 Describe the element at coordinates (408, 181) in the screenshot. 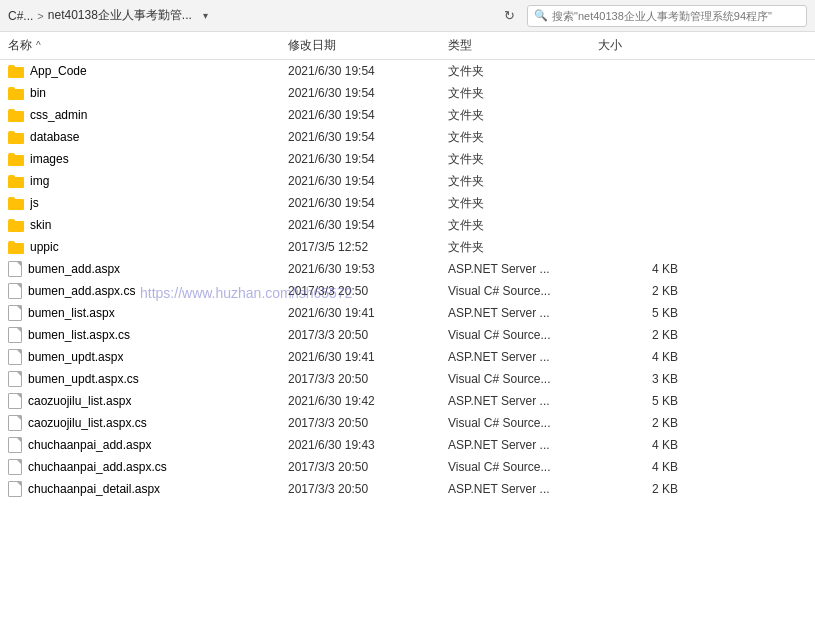

I see `list-item: img 2021/6/30 19:54 文件夹` at that location.